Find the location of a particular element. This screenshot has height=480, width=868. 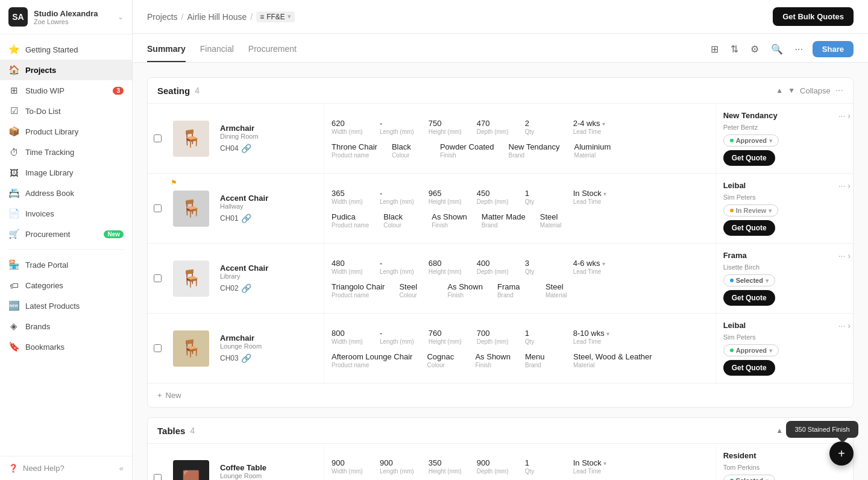

sidebar-item-invoices: 📄 Invoices is located at coordinates (66, 213).